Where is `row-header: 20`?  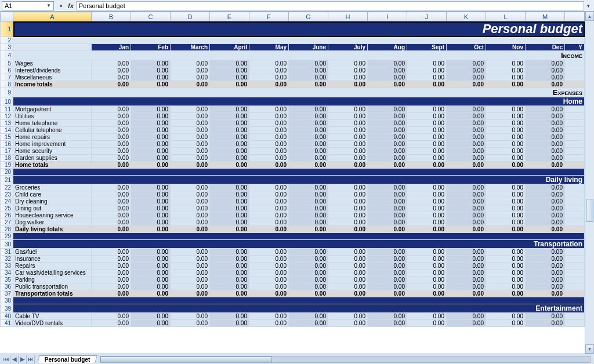
row-header: 20 is located at coordinates (7, 172).